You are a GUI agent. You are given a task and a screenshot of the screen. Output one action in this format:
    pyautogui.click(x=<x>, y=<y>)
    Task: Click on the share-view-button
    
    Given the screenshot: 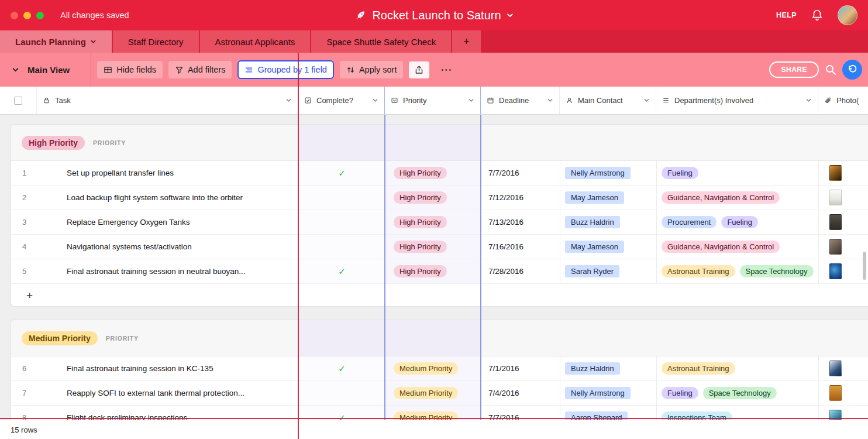 What is the action you would take?
    pyautogui.click(x=419, y=70)
    